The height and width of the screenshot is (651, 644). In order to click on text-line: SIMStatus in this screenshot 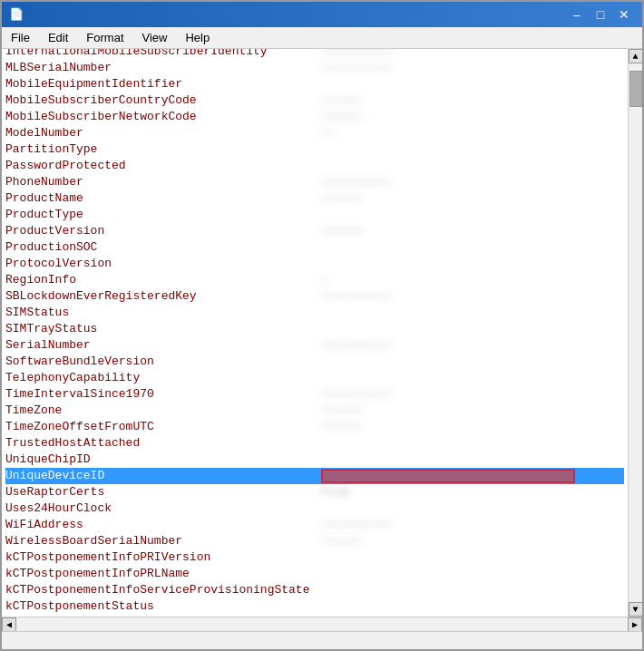, I will do `click(315, 313)`.